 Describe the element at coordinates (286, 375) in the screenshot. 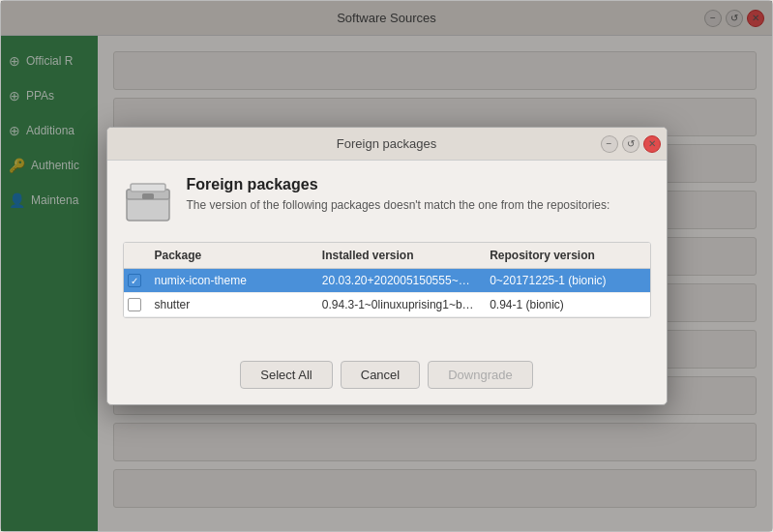

I see `select-all-button: Select All` at that location.